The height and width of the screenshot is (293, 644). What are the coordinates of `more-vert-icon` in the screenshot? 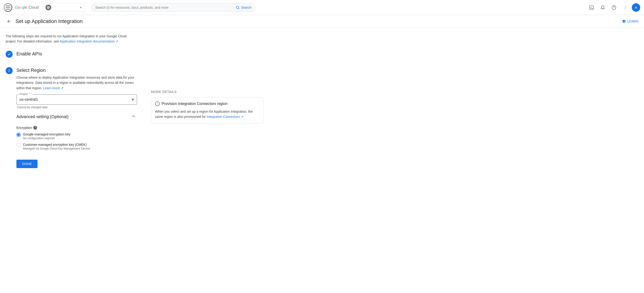 It's located at (625, 8).